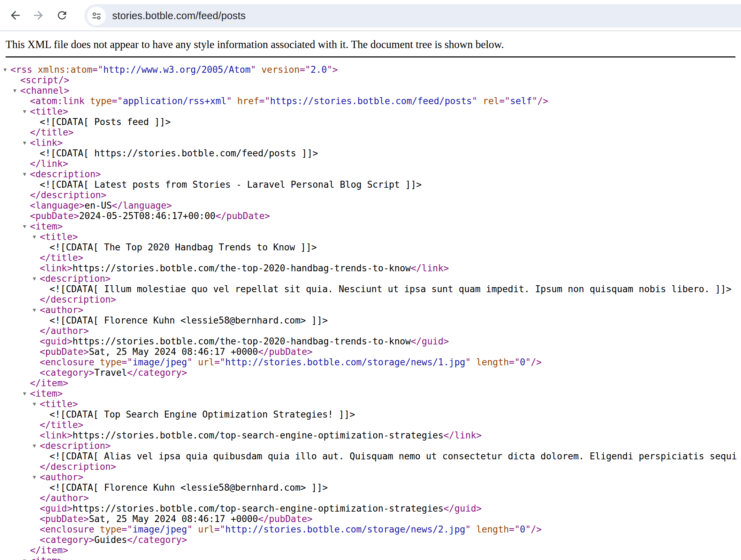  What do you see at coordinates (258, 435) in the screenshot?
I see `xml-text: https://stories.botble.com/top-search-en…` at bounding box center [258, 435].